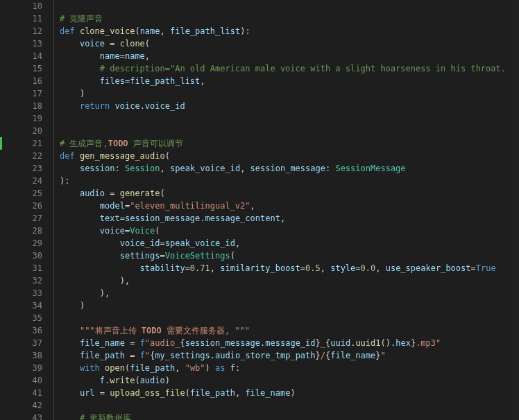 Image resolution: width=519 pixels, height=420 pixels. What do you see at coordinates (286, 380) in the screenshot?
I see `code-line: f.write(audio)` at bounding box center [286, 380].